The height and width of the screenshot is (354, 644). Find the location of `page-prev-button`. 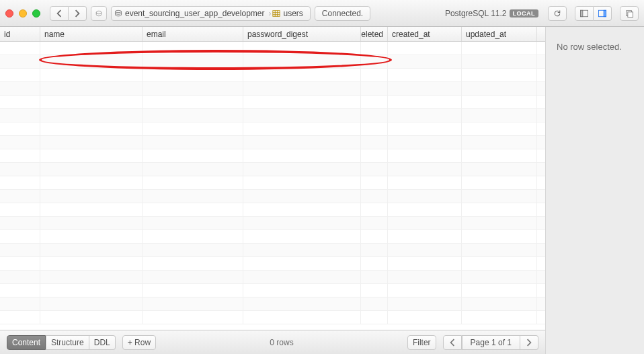

page-prev-button is located at coordinates (452, 343).